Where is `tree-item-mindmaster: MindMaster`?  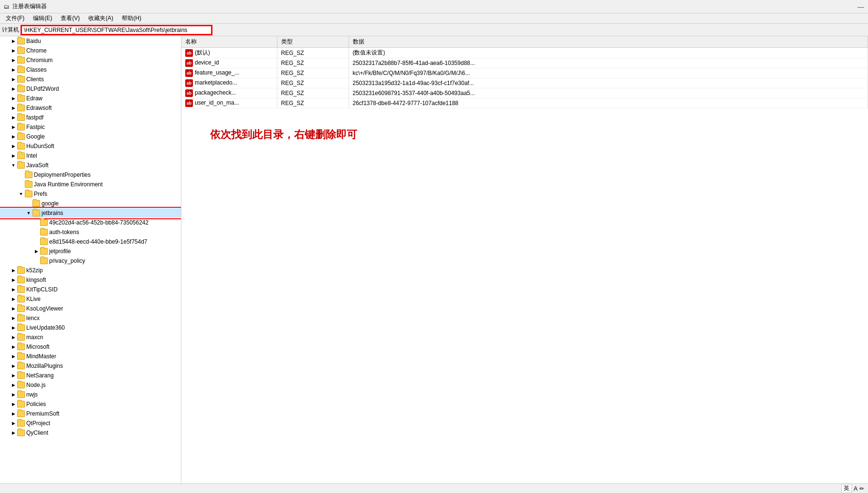 tree-item-mindmaster: MindMaster is located at coordinates (91, 356).